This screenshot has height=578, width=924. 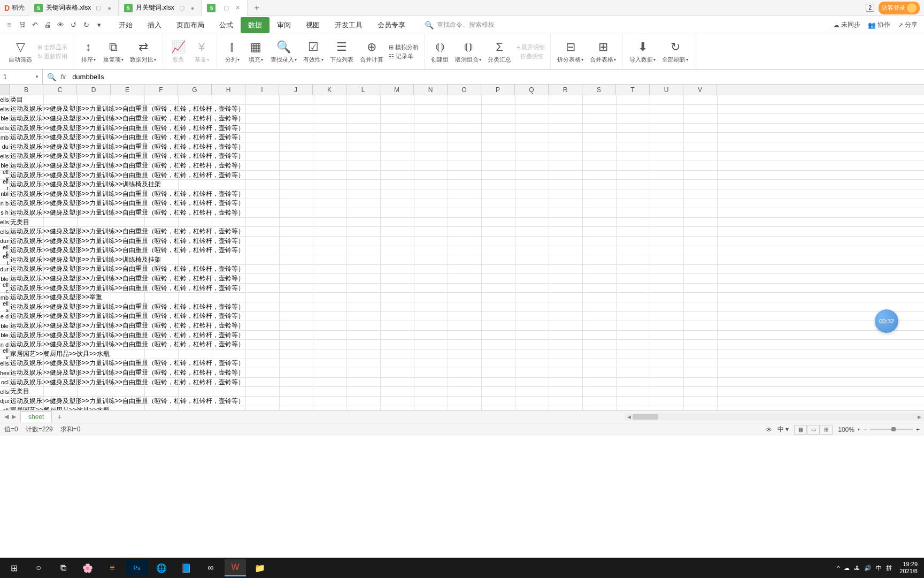 What do you see at coordinates (178, 51) in the screenshot?
I see `stock-button: 📈股票` at bounding box center [178, 51].